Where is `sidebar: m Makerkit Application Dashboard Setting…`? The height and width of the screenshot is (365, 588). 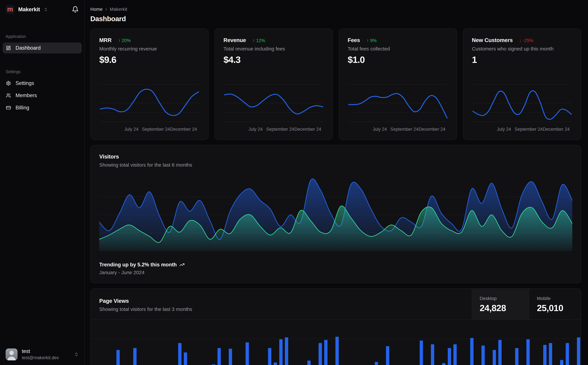
sidebar: m Makerkit Application Dashboard Setting… is located at coordinates (42, 182).